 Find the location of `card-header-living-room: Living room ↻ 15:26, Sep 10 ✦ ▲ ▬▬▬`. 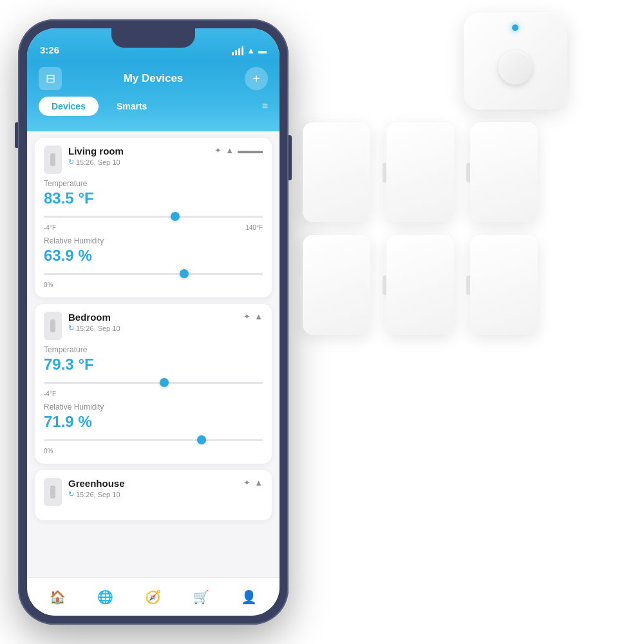

card-header-living-room: Living room ↻ 15:26, Sep 10 ✦ ▲ ▬▬▬ is located at coordinates (153, 160).